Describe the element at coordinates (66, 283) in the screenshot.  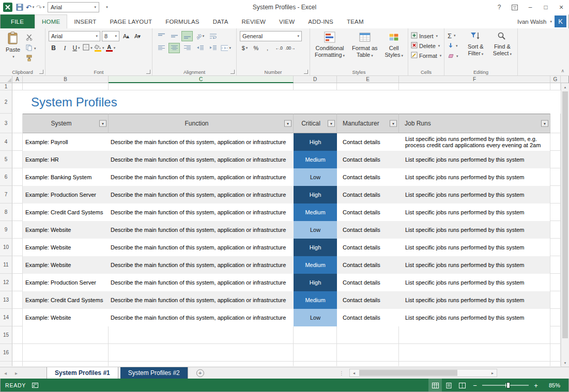
I see `cell-system: Example: Production Server` at that location.